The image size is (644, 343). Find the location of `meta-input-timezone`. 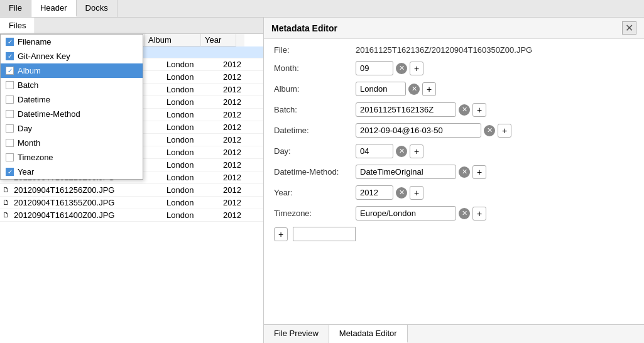

meta-input-timezone is located at coordinates (406, 214).